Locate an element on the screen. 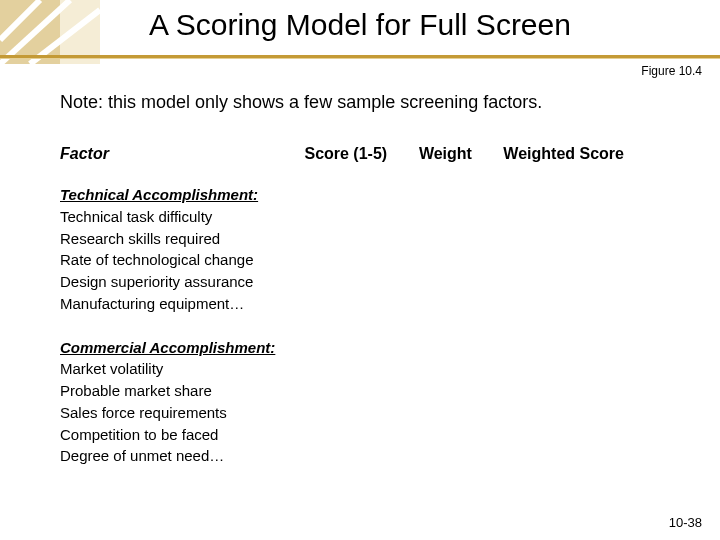  header-weight: Weight is located at coordinates (459, 154).